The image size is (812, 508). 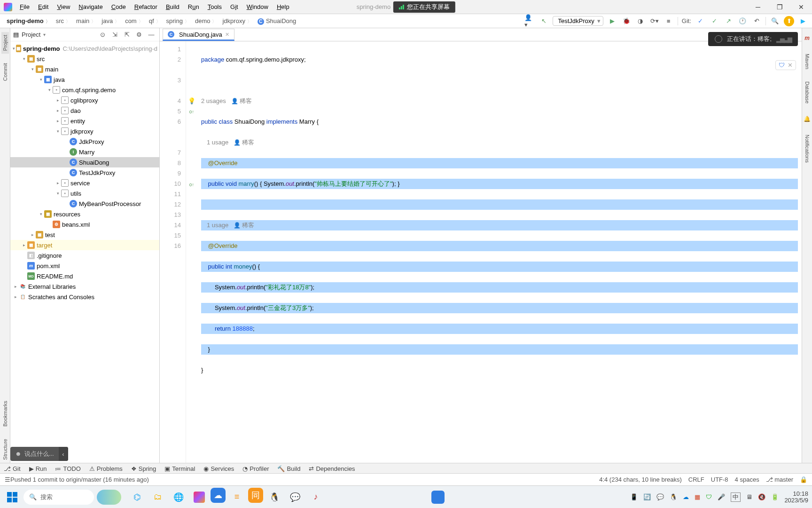 I want to click on git-history-icon: 🕐, so click(x=742, y=21).